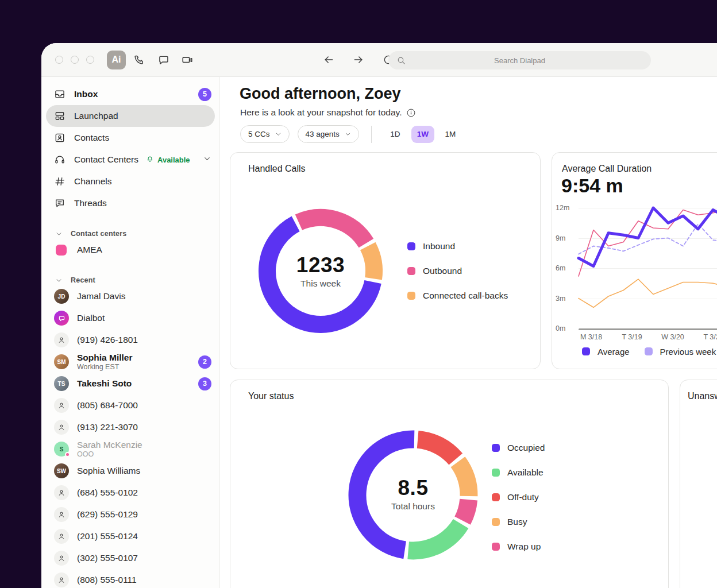  I want to click on card-title: Unanswered, so click(702, 396).